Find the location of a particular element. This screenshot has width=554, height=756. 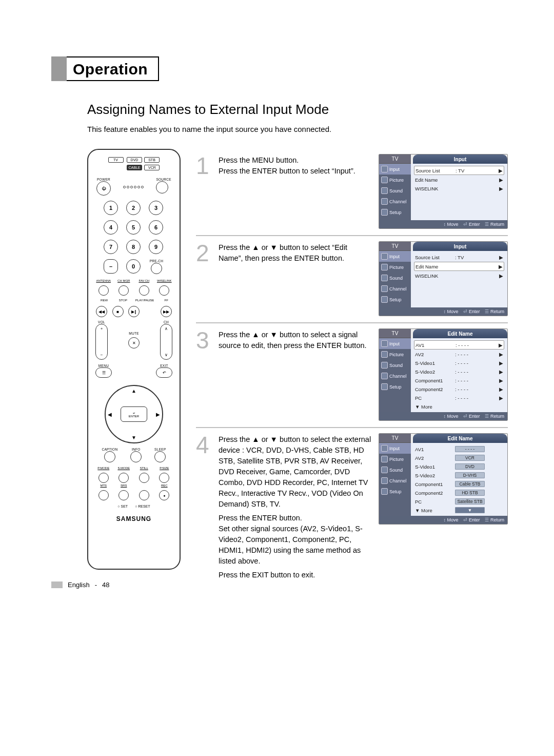

rew-button: ◀◀ is located at coordinates (102, 312).